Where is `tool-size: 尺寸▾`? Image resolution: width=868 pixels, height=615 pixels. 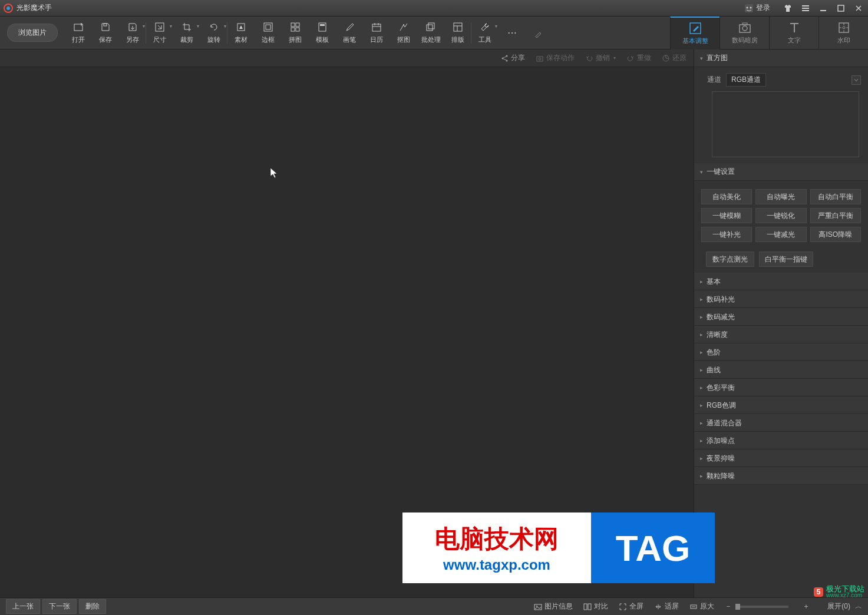
tool-size: 尺寸▾ is located at coordinates (160, 33).